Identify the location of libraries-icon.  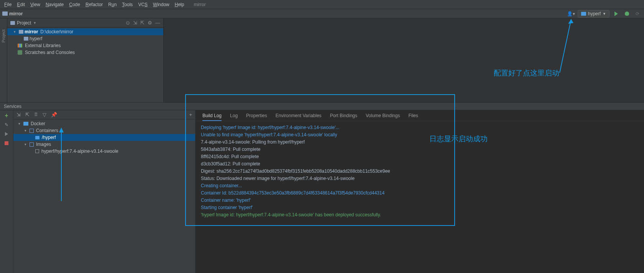
(20, 46).